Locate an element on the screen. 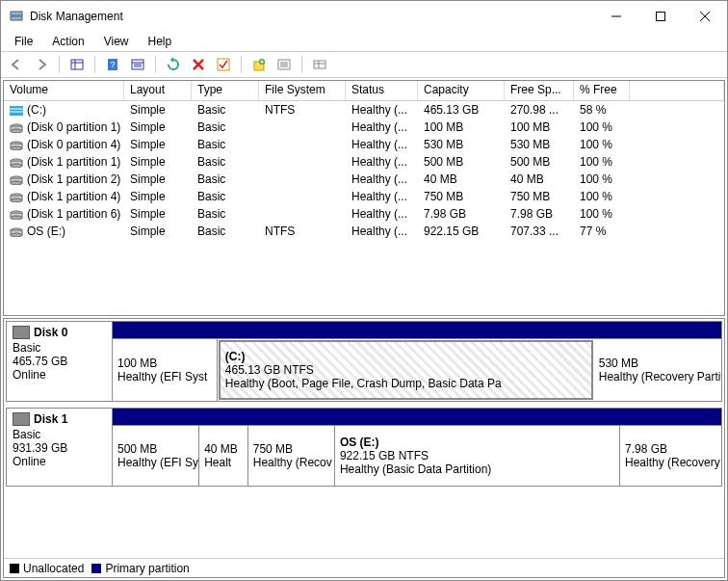 This screenshot has width=728, height=581. partition-block: OS (E:)922.15 GB NTFSHealthy (Basic Data… is located at coordinates (478, 456).